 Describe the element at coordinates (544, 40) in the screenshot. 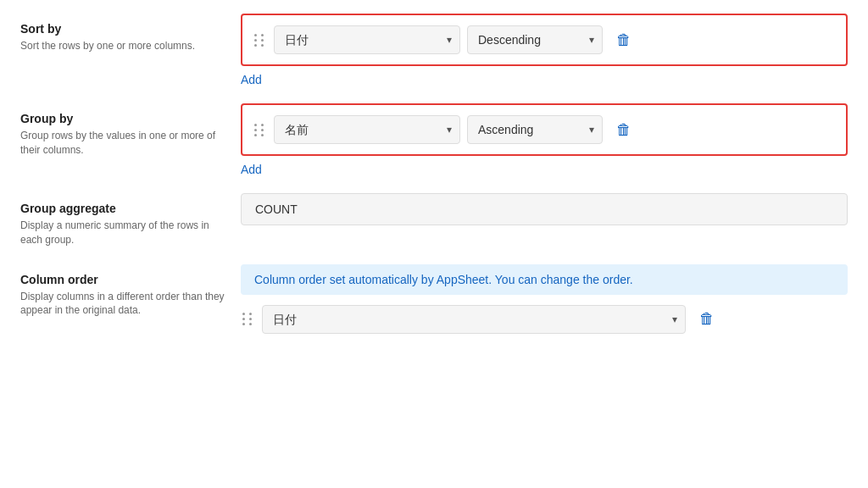

I see `sort-by-box: 日付 名前 ▾ Ascending Descending ▾ 🗑` at that location.